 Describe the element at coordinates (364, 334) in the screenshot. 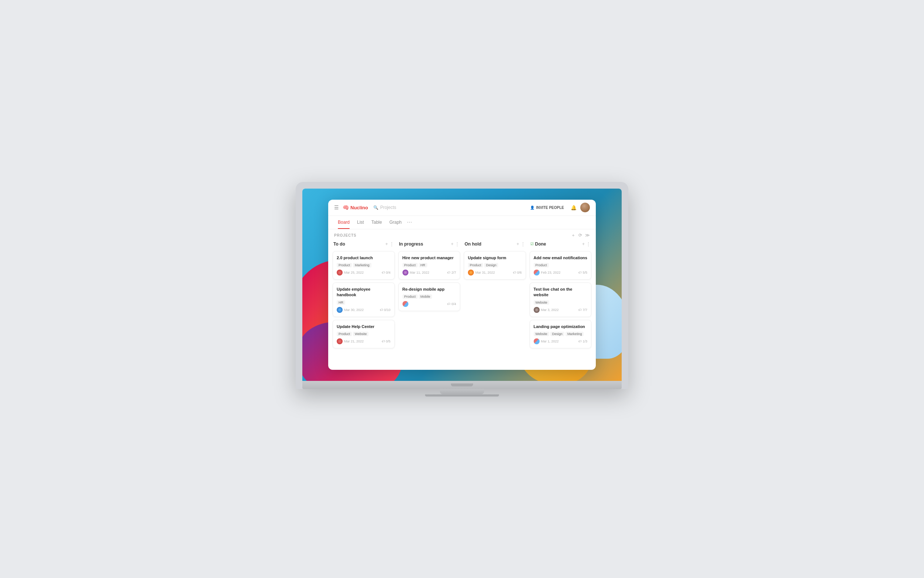

I see `card-help-center: Update Help Center Product Website Mar 2…` at that location.